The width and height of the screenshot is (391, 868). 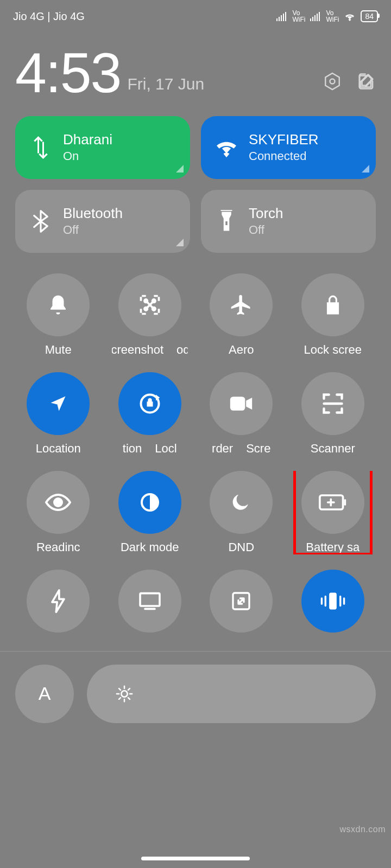 What do you see at coordinates (41, 221) in the screenshot?
I see `bluetooth-icon` at bounding box center [41, 221].